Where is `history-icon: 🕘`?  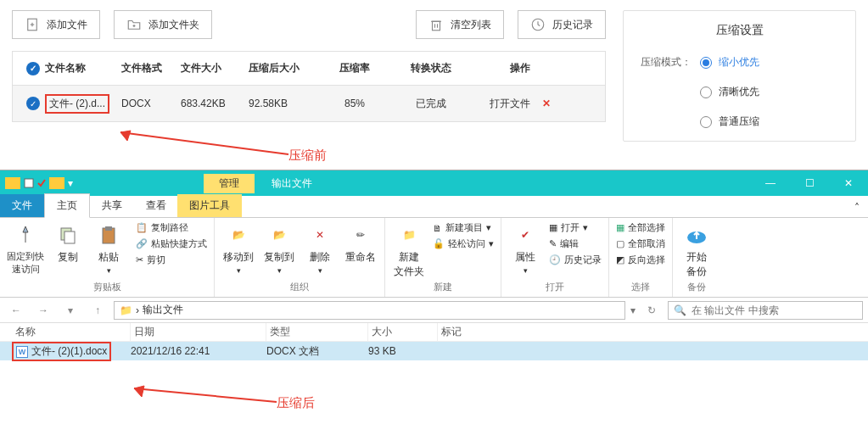
history-icon: 🕘 is located at coordinates (555, 259).